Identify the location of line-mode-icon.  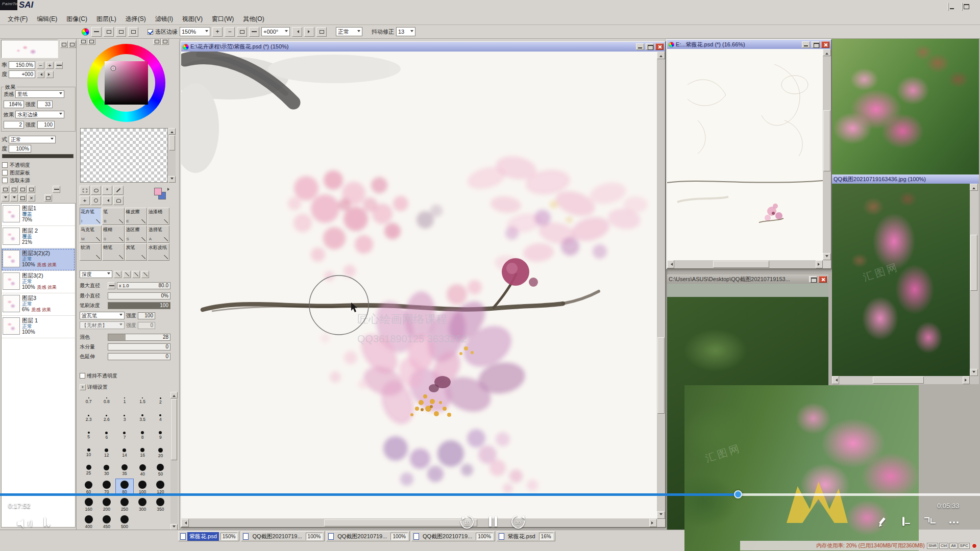
(109, 32).